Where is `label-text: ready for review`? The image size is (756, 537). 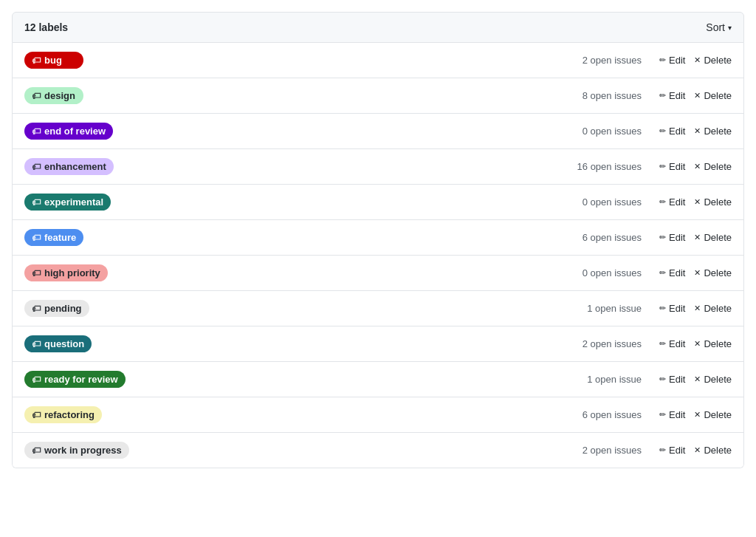
label-text: ready for review is located at coordinates (81, 380).